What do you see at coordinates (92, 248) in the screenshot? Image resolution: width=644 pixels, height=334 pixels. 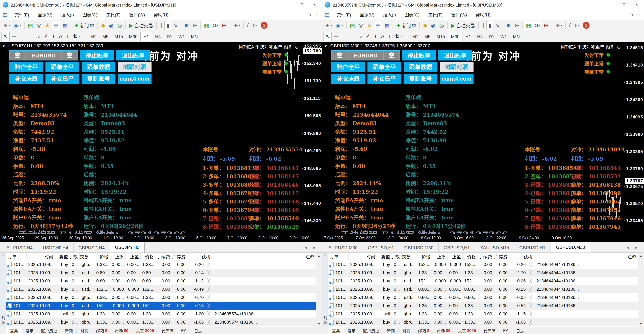 I see `chart-tab: GBPUSD,H4` at bounding box center [92, 248].